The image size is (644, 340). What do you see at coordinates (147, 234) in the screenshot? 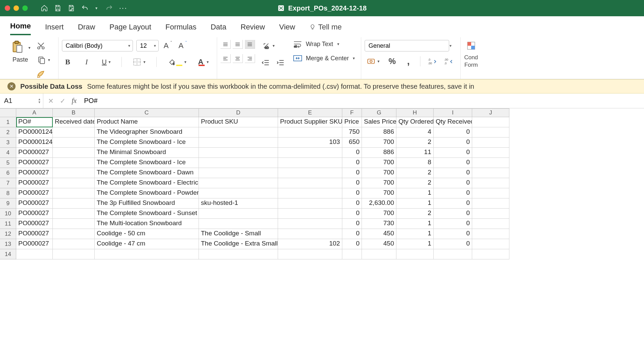
I see `cell: Coolidge - 50 cm` at bounding box center [147, 234].